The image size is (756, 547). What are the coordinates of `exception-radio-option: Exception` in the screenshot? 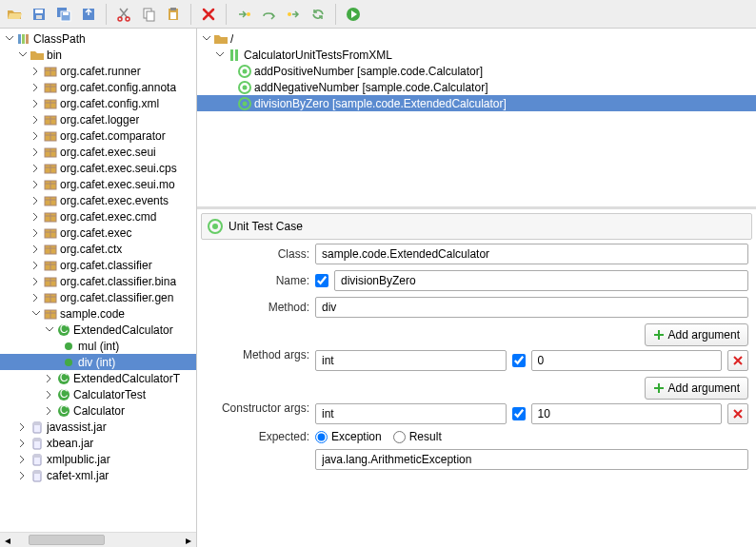 It's located at (348, 437).